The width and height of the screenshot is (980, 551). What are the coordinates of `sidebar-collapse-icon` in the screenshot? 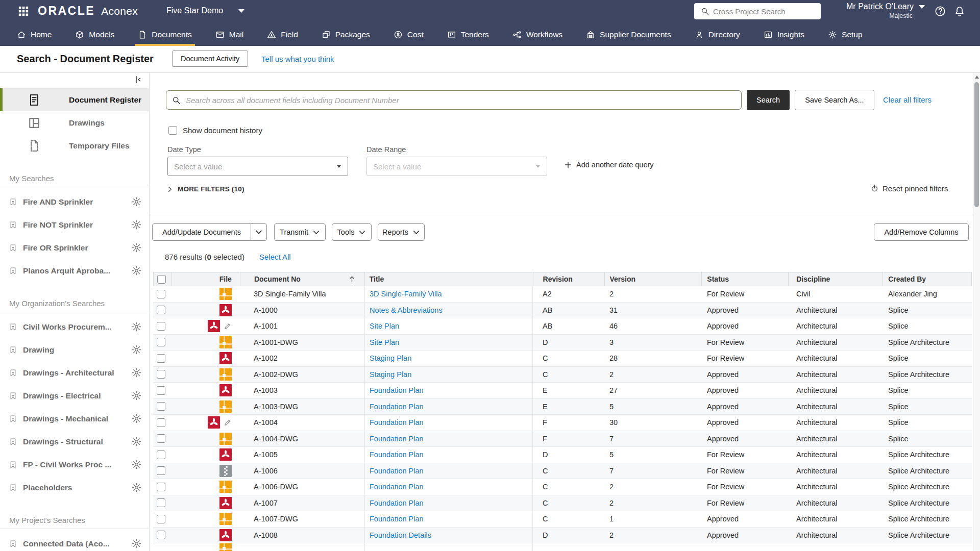 It's located at (138, 80).